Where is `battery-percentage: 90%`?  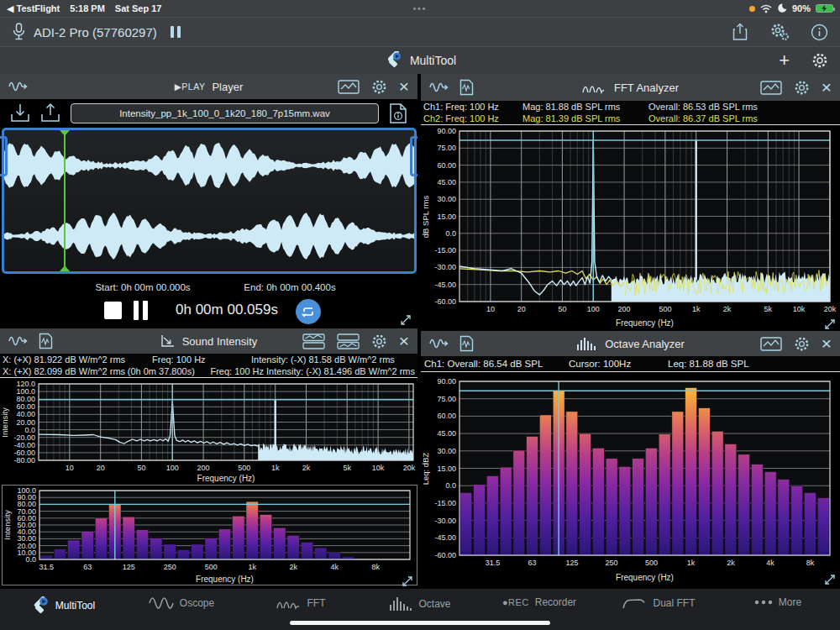
battery-percentage: 90% is located at coordinates (801, 8).